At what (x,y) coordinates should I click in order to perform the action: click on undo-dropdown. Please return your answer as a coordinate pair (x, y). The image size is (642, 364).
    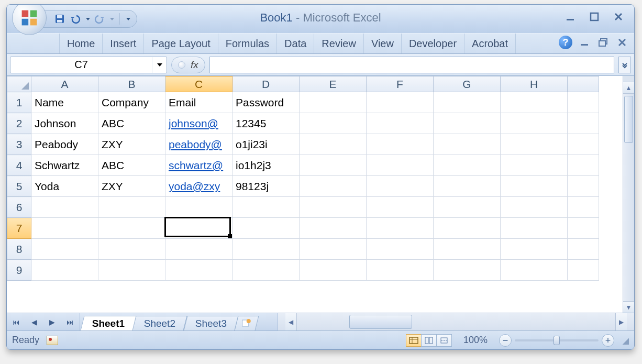
    Looking at the image, I should click on (88, 19).